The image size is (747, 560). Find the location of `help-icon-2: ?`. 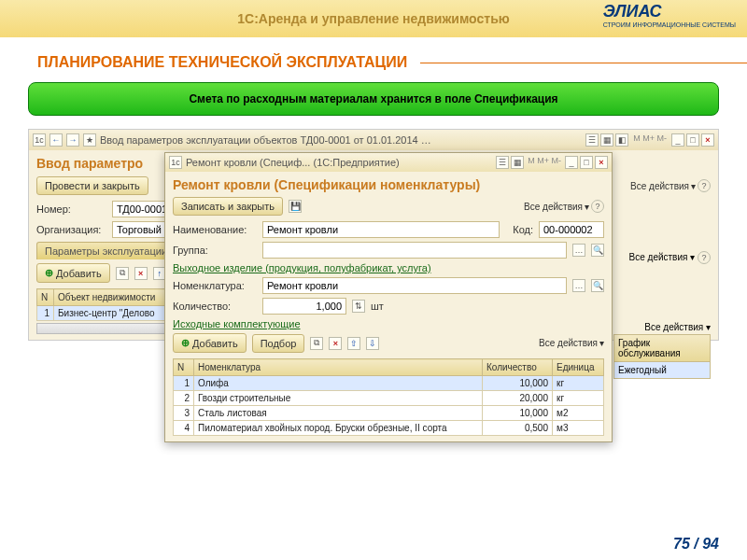

help-icon-2: ? is located at coordinates (704, 258).